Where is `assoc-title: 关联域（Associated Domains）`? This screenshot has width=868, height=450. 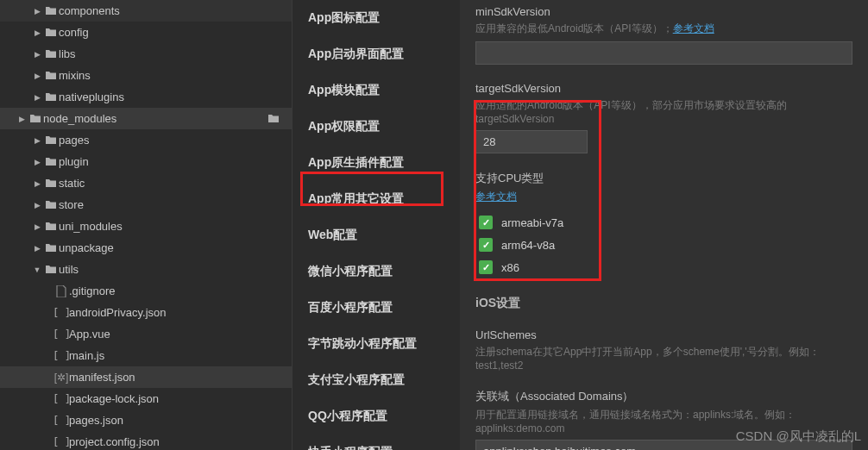
assoc-title: 关联域（Associated Domains） is located at coordinates (664, 397).